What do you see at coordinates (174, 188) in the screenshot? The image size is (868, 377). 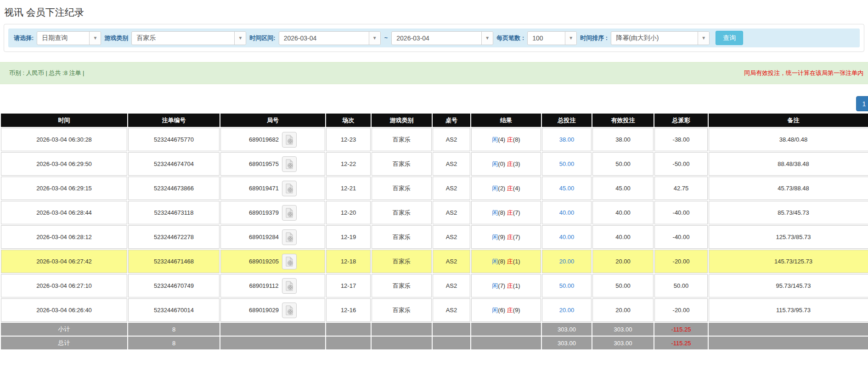 I see `cell-bet-id: 523244673866` at bounding box center [174, 188].